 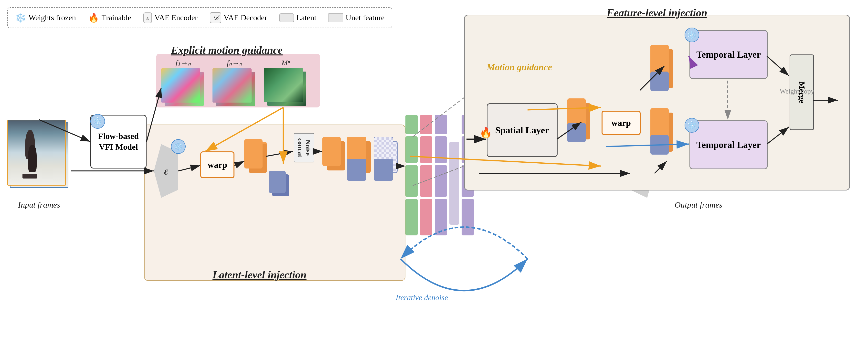 I want to click on lo2-front, so click(x=332, y=152).